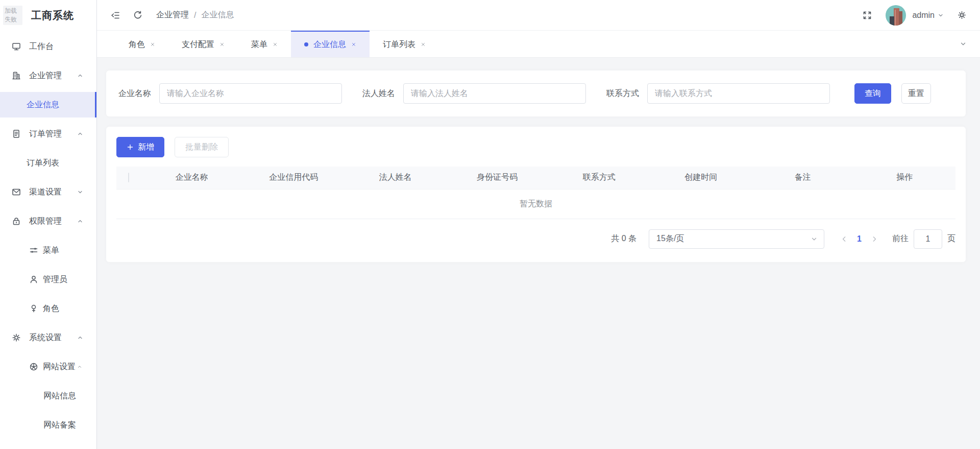 Image resolution: width=980 pixels, height=449 pixels. Describe the element at coordinates (294, 178) in the screenshot. I see `table-header-cell: 企业信用代码` at that location.